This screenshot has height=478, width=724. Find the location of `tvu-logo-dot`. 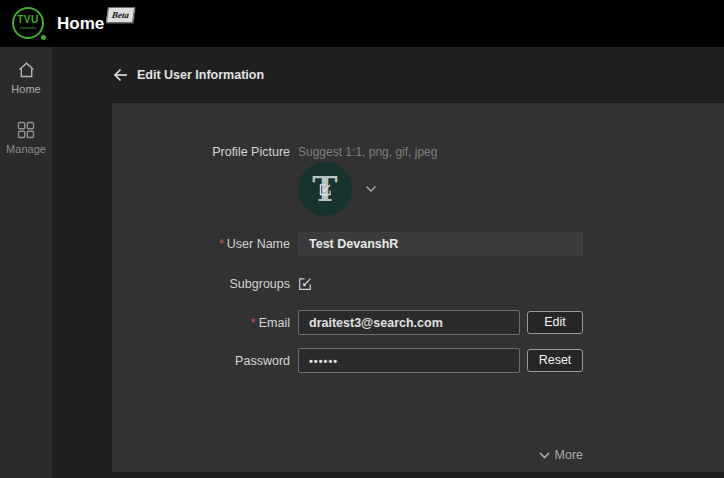

tvu-logo-dot is located at coordinates (44, 38).